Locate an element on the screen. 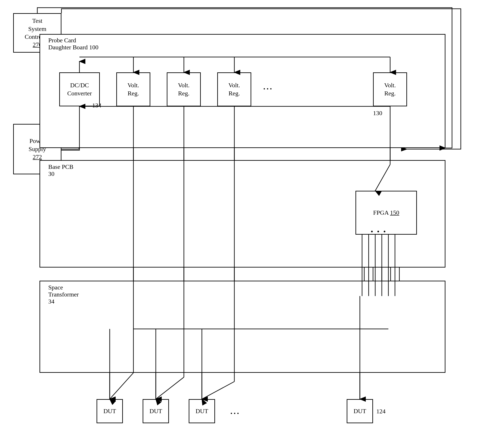 The image size is (497, 448). dut1-label: DUT is located at coordinates (110, 411).